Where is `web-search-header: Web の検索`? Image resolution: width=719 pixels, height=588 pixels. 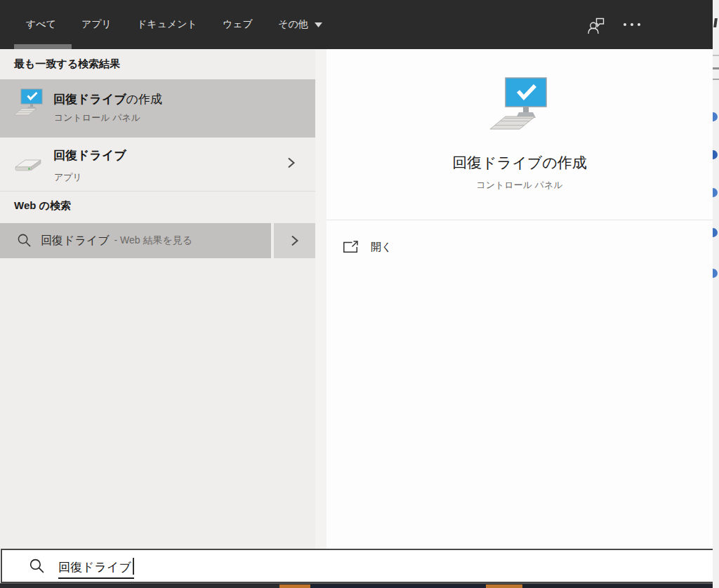
web-search-header: Web の検索 is located at coordinates (42, 206).